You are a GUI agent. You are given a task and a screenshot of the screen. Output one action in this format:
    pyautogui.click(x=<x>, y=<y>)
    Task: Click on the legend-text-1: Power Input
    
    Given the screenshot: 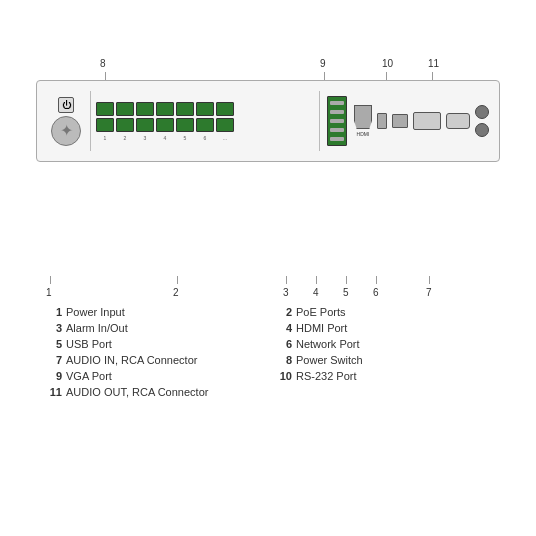 What is the action you would take?
    pyautogui.click(x=96, y=312)
    